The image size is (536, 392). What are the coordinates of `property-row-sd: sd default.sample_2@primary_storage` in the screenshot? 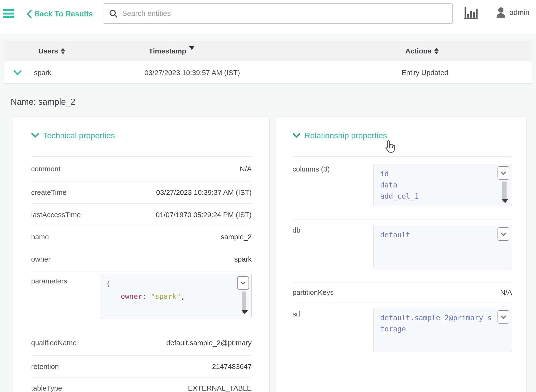 It's located at (402, 341).